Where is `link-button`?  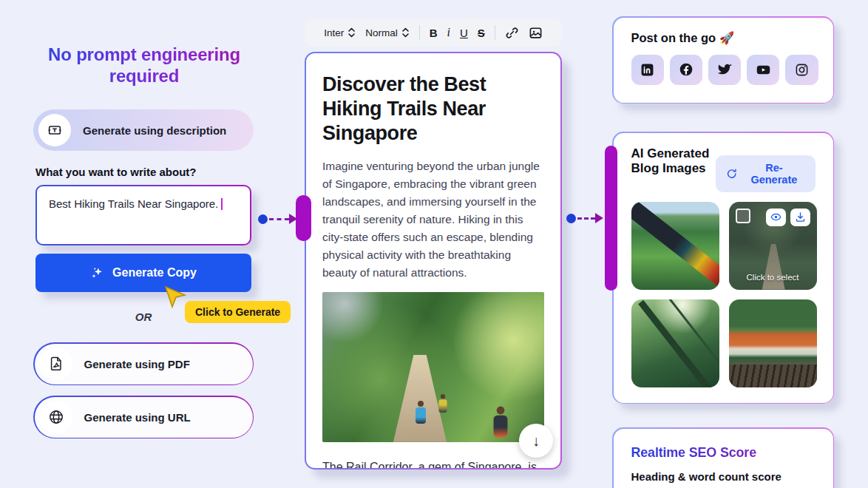 link-button is located at coordinates (512, 33).